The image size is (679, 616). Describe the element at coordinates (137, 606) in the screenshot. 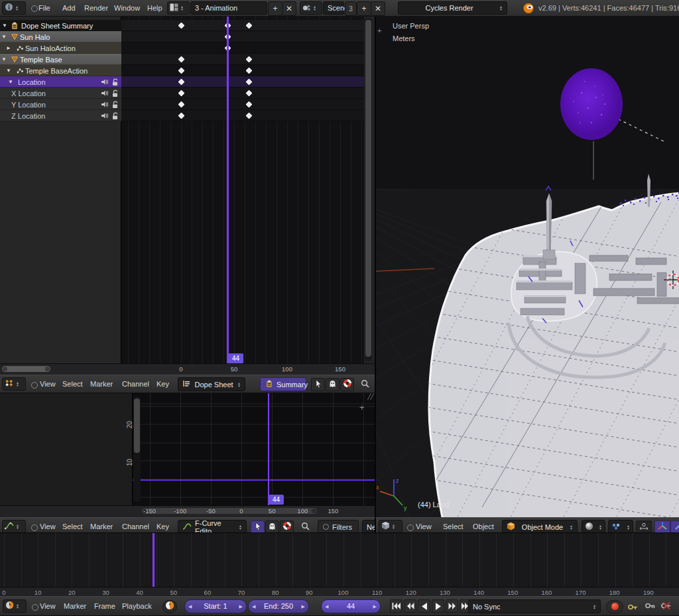

I see `menu-playback: Playback` at that location.